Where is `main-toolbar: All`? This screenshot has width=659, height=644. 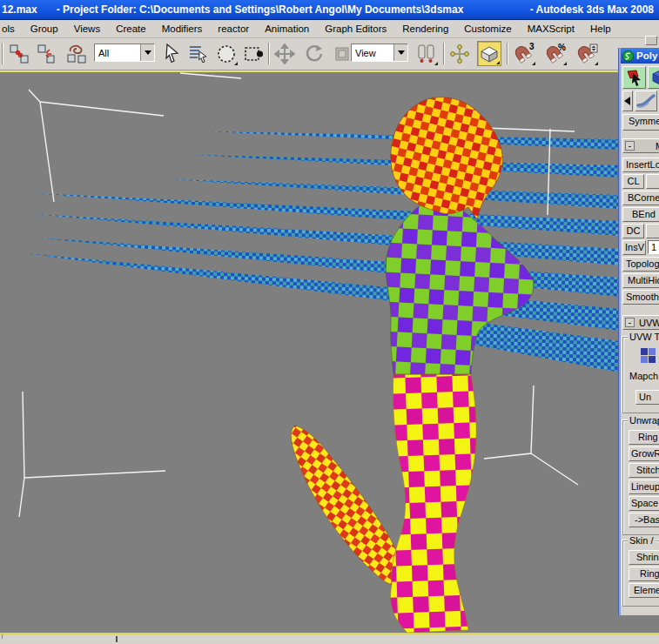
main-toolbar: All is located at coordinates (329, 54).